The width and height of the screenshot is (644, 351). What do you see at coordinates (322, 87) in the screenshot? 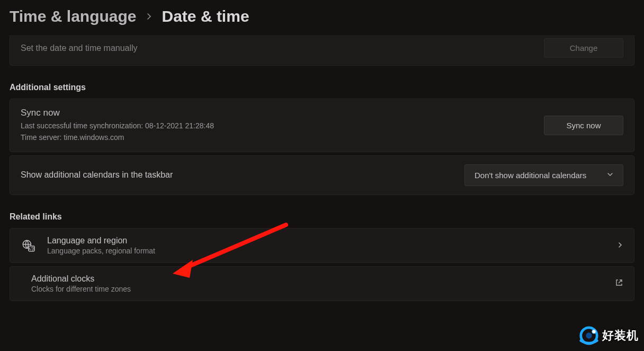
I see `section-additional-settings: Additional settings` at bounding box center [322, 87].